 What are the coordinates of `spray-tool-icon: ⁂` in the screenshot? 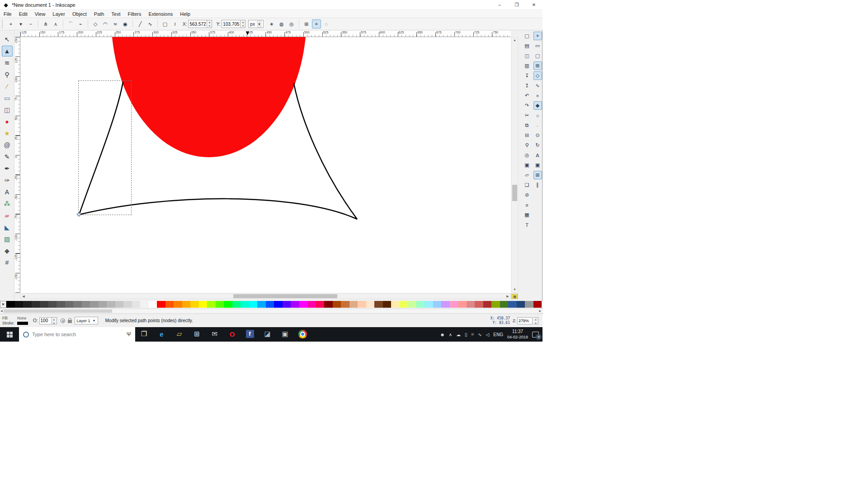 It's located at (7, 204).